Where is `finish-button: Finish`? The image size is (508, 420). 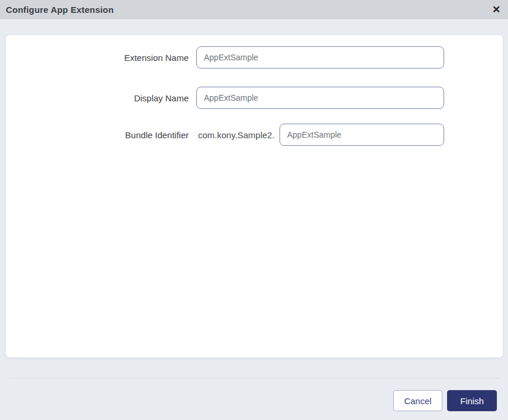
finish-button: Finish is located at coordinates (472, 401).